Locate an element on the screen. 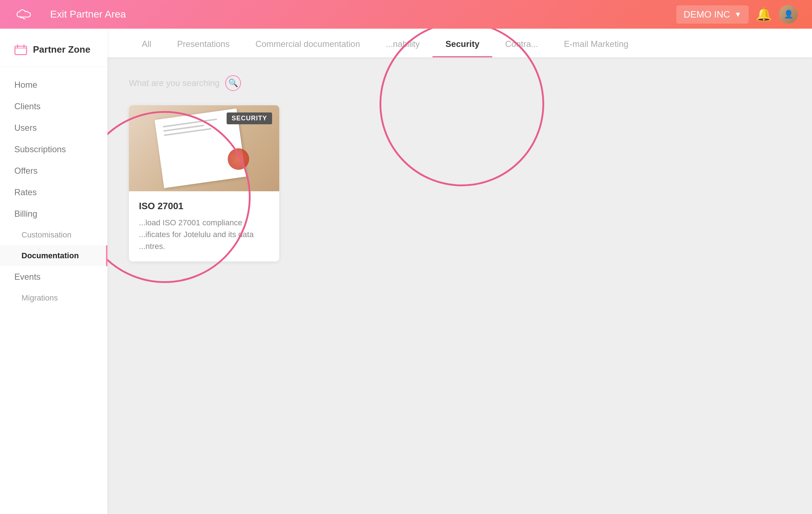 This screenshot has height=514, width=812. tab-all: All is located at coordinates (147, 48).